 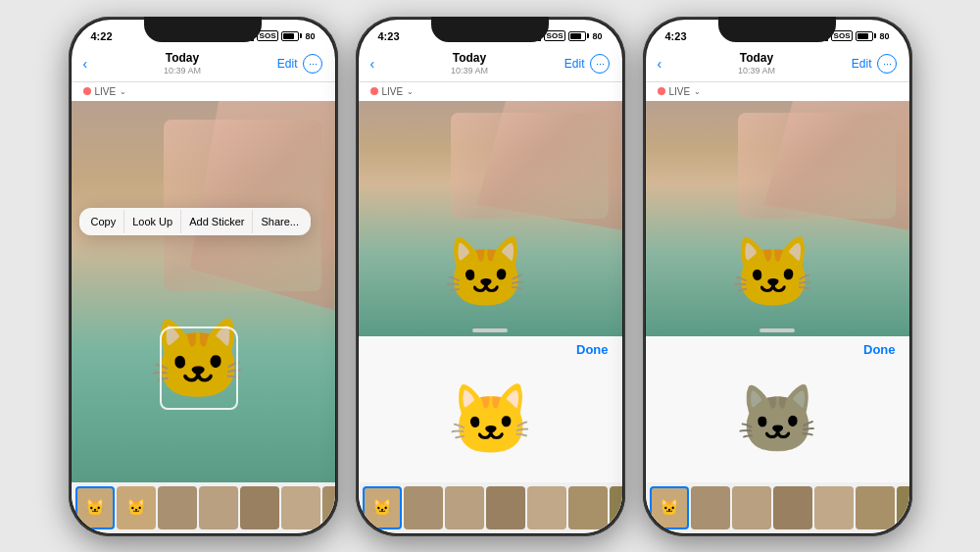 What do you see at coordinates (280, 222) in the screenshot?
I see `context-share: Share...` at bounding box center [280, 222].